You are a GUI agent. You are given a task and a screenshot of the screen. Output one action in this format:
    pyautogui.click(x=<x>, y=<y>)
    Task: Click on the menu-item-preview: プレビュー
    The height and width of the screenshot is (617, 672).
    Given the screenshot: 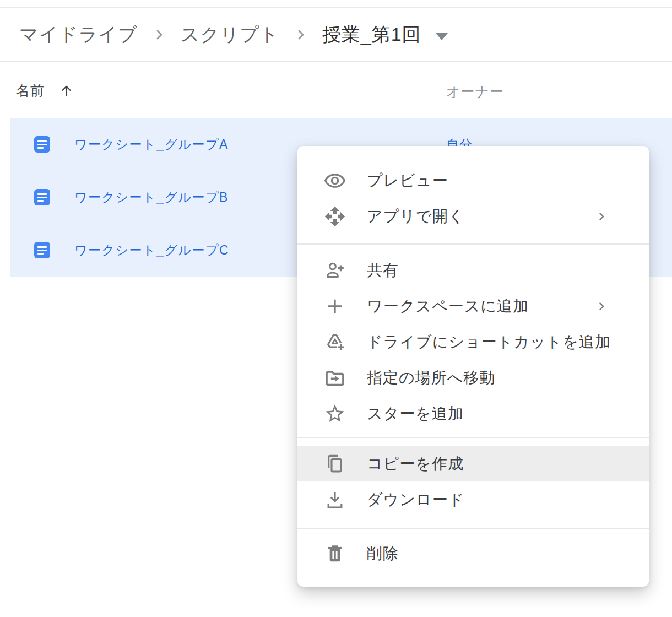 What is the action you would take?
    pyautogui.click(x=473, y=181)
    